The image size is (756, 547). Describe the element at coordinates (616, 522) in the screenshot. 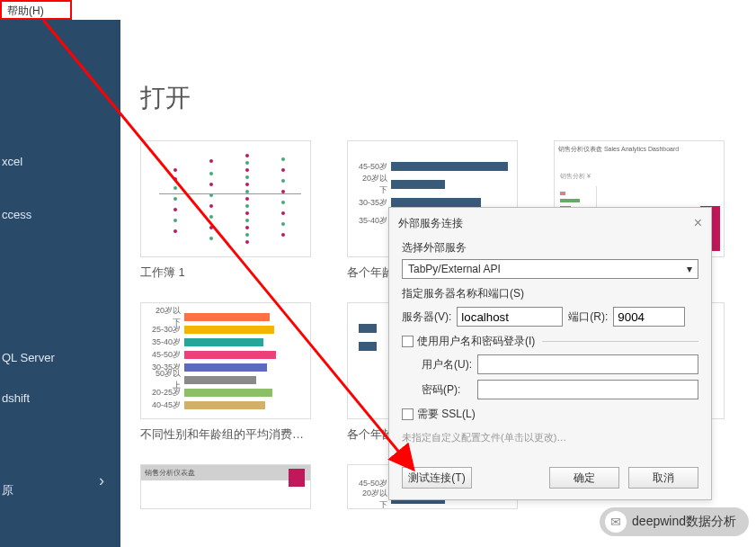

I see `wechat-icon: ✉` at that location.